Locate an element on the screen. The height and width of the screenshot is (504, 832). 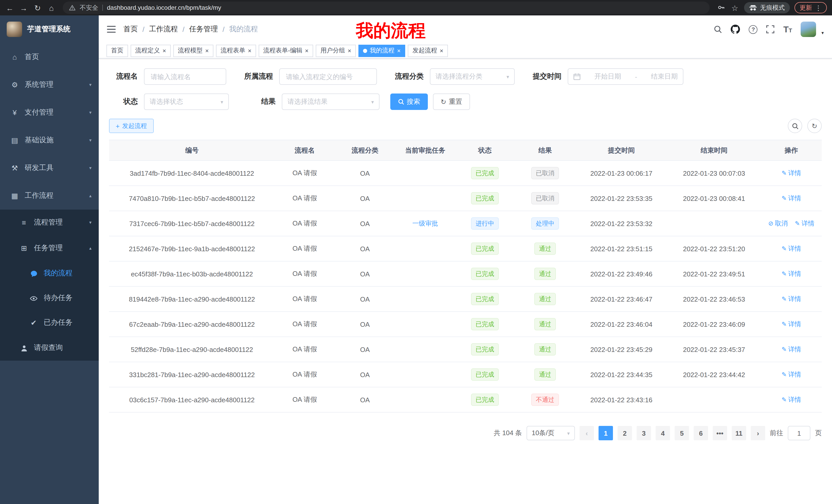
next-page-button: › is located at coordinates (758, 433).